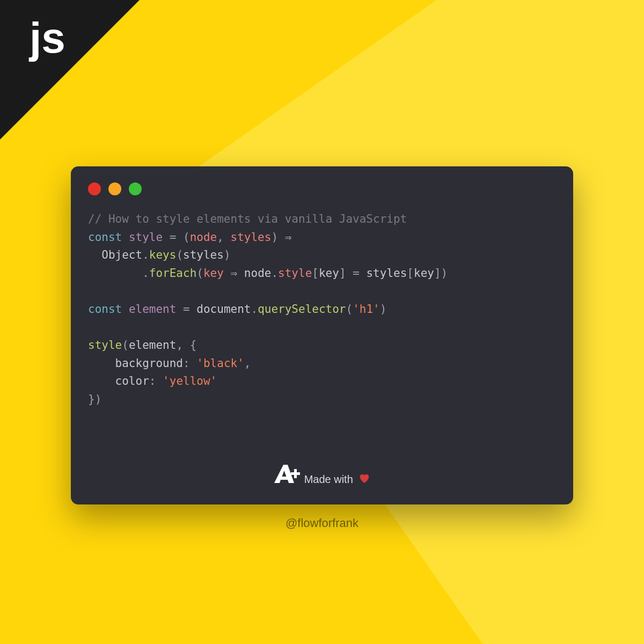 The image size is (644, 644). I want to click on author-handle: @flowforfrank, so click(322, 523).